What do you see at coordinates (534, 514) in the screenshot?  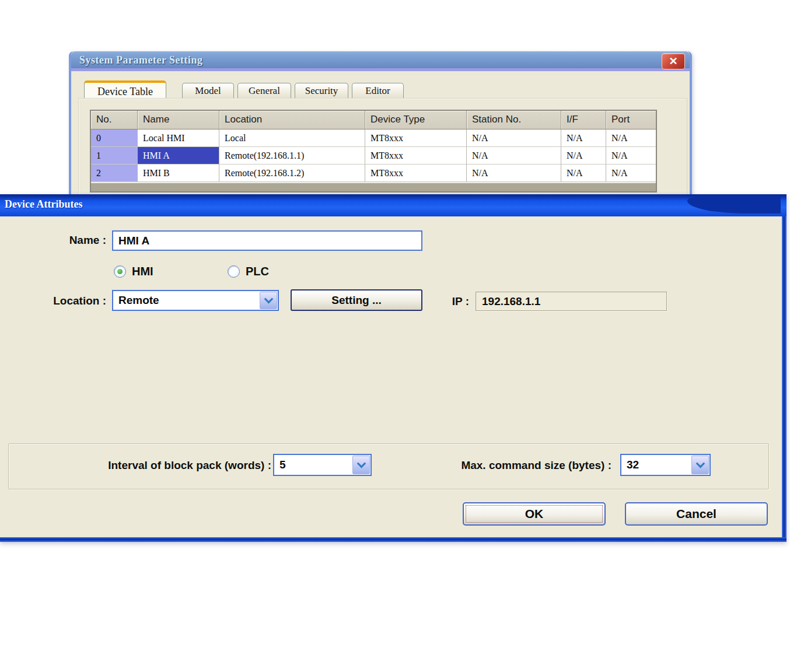 I see `ok-button: OK` at bounding box center [534, 514].